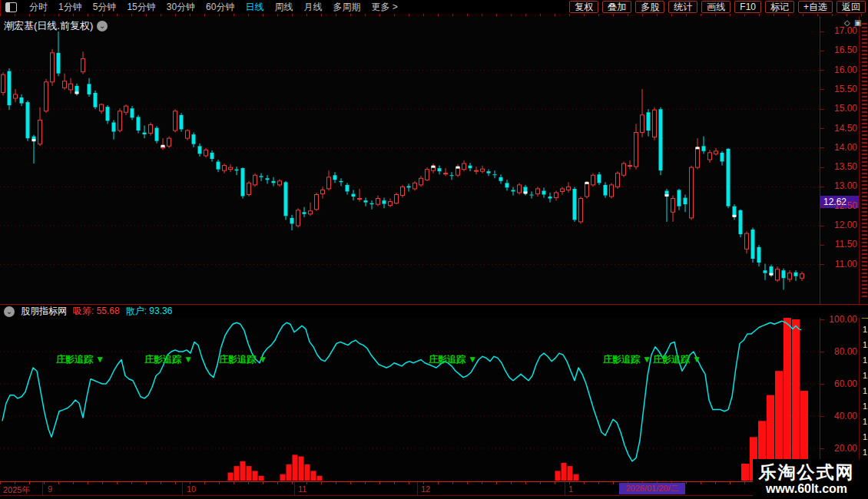 The width and height of the screenshot is (868, 499). Describe the element at coordinates (9, 312) in the screenshot. I see `collapse-indicator-icon: ⌄` at that location.